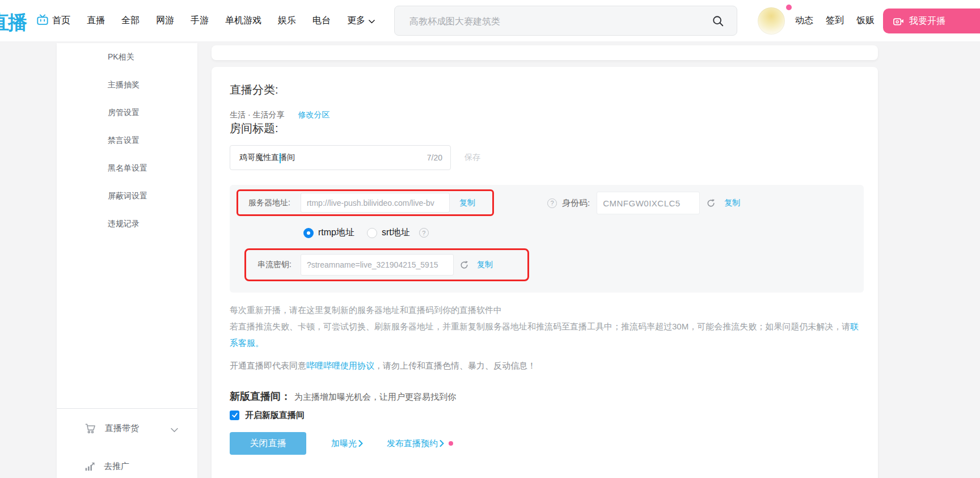 The width and height of the screenshot is (980, 478). Describe the element at coordinates (424, 232) in the screenshot. I see `help-icon-stream-type: ?` at that location.